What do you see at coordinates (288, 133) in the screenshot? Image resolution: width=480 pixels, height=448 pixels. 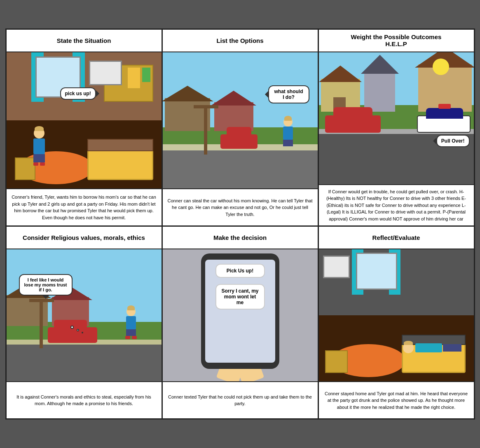 I see `char-body-s` at bounding box center [288, 133].